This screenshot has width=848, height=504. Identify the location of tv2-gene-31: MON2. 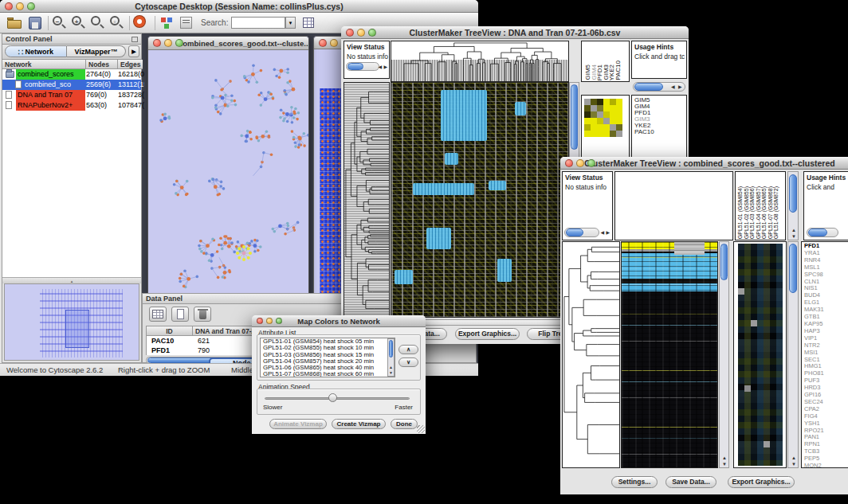
(825, 465).